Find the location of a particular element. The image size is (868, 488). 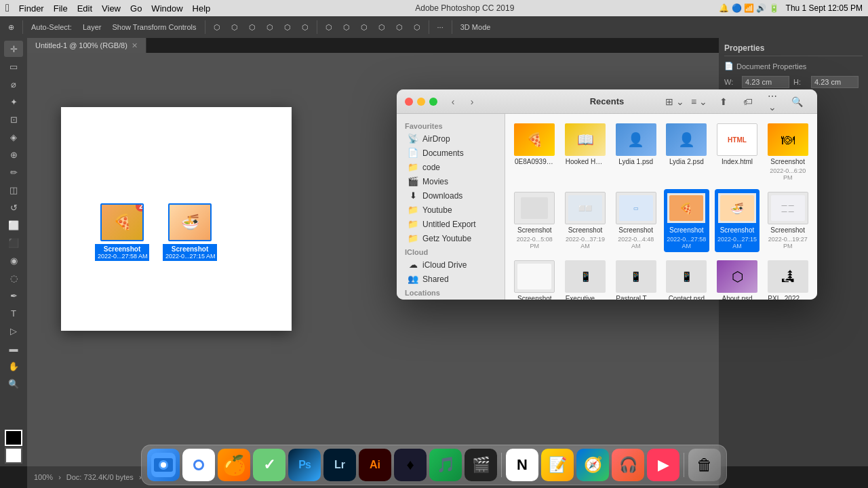

foreground-color is located at coordinates (14, 438).